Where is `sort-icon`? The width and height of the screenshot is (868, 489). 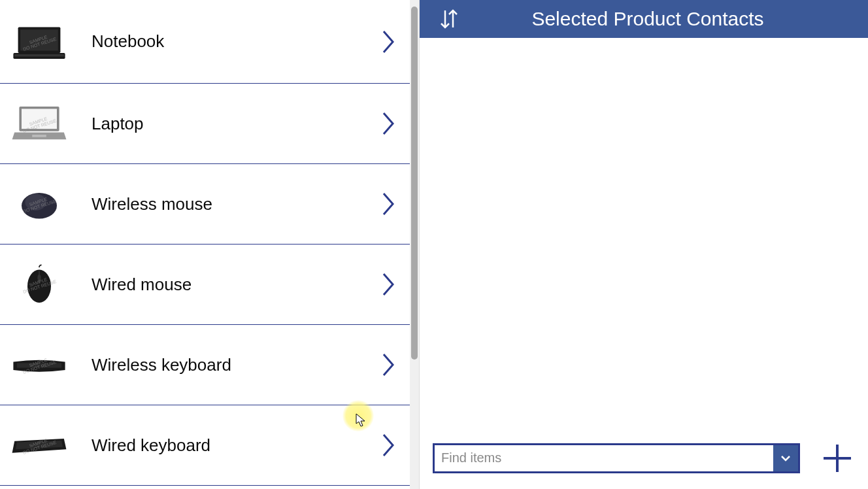
sort-icon is located at coordinates (449, 19).